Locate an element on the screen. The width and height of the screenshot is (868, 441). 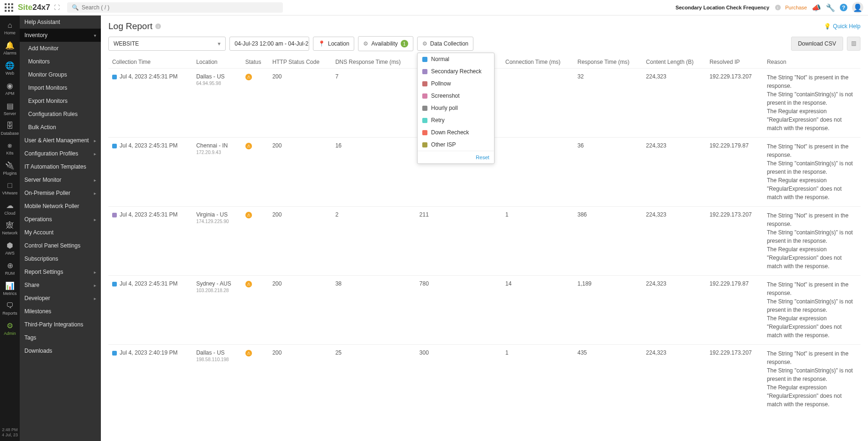
sidebar-subscriptions: Subscriptions is located at coordinates (60, 259).